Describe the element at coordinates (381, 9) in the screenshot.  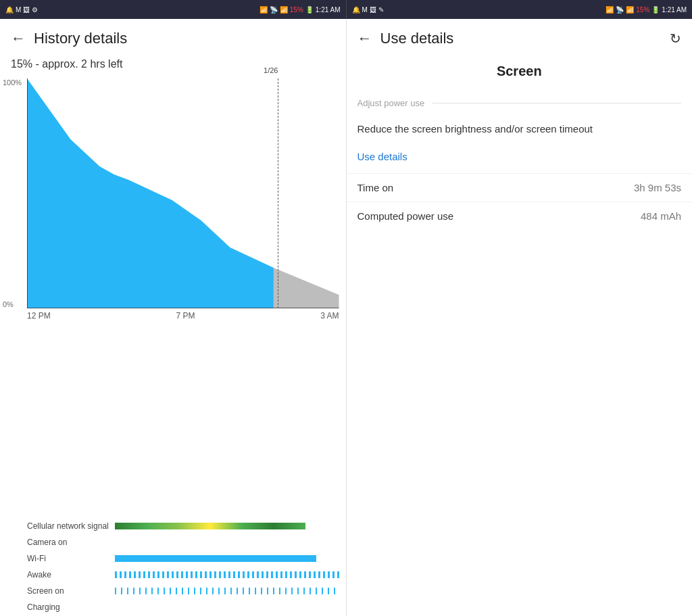
I see `edit-icon-r: ✎` at that location.